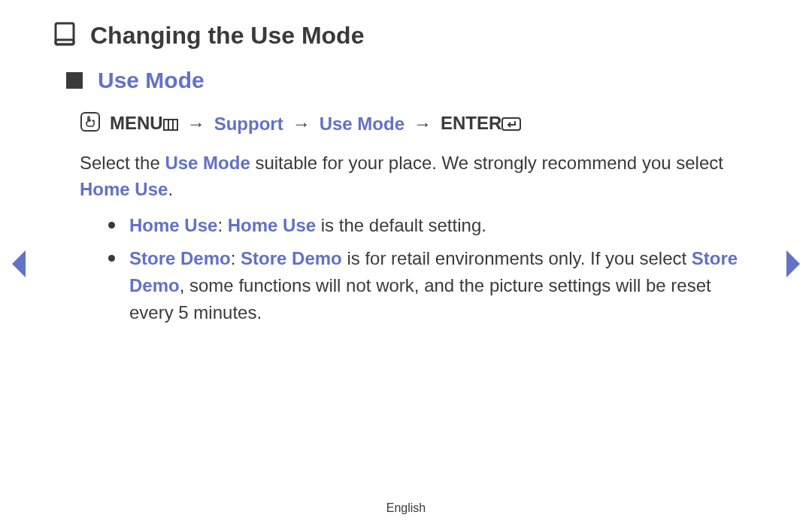 The height and width of the screenshot is (530, 812). What do you see at coordinates (420, 177) in the screenshot?
I see `intro-paragraph: Select the Use Mode suitable for your pl…` at bounding box center [420, 177].